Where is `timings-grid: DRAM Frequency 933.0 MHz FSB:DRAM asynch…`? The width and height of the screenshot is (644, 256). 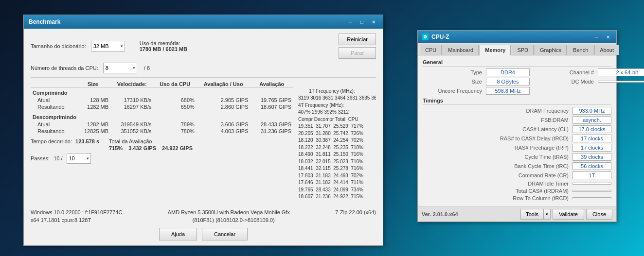
timings-grid: DRAM Frequency 933.0 MHz FSB:DRAM asynch… is located at coordinates (517, 154).